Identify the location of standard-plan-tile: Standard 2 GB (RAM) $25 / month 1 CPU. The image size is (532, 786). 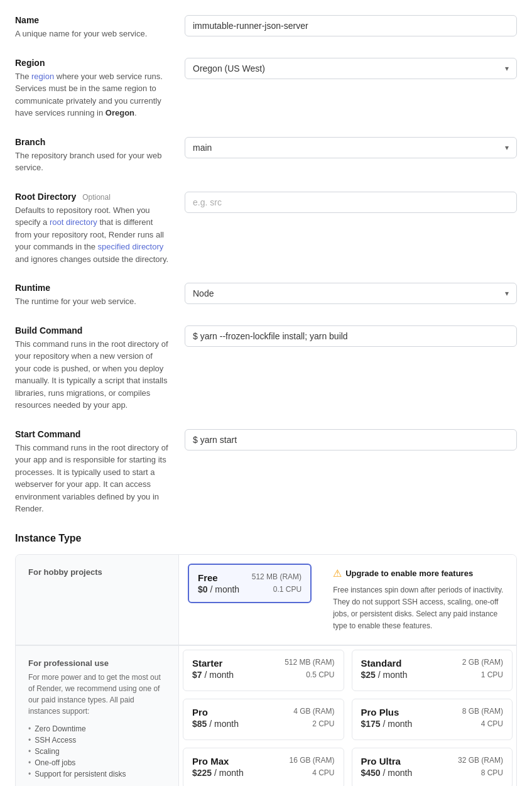
(432, 670).